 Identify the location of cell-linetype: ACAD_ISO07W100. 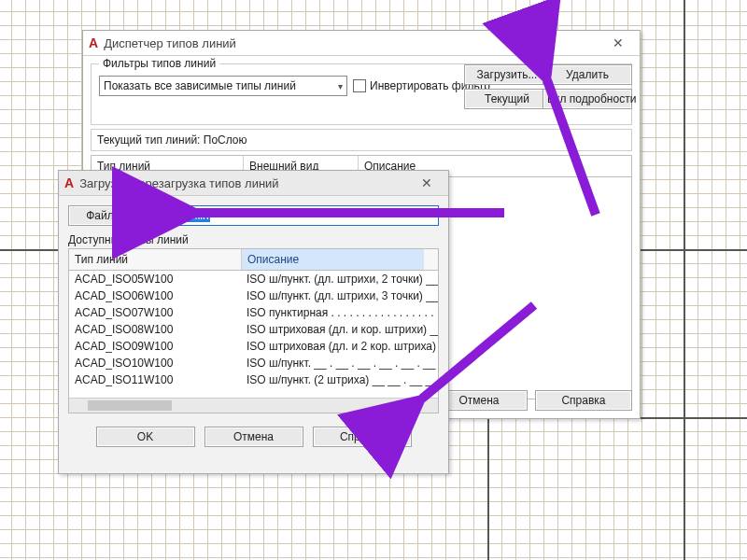
(155, 313).